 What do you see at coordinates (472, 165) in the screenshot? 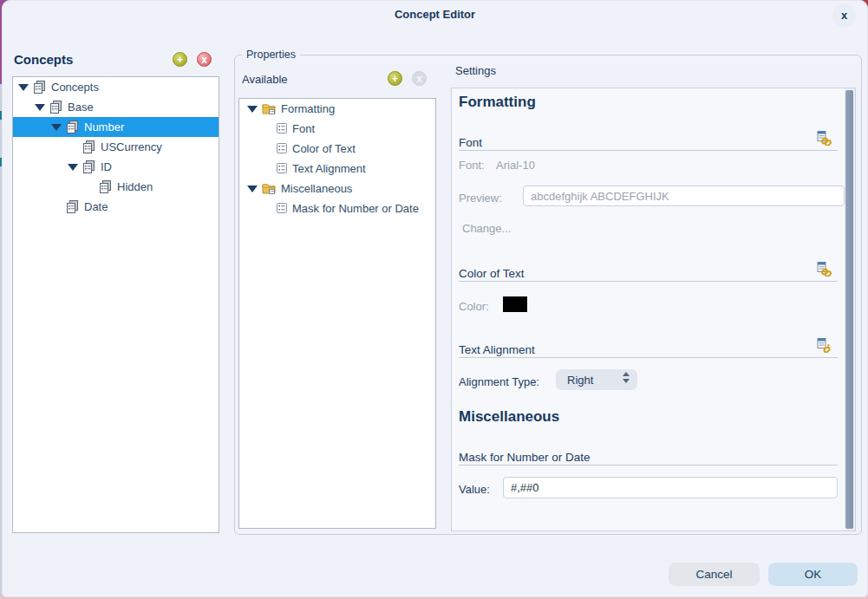
I see `font-name-label: Font:` at bounding box center [472, 165].